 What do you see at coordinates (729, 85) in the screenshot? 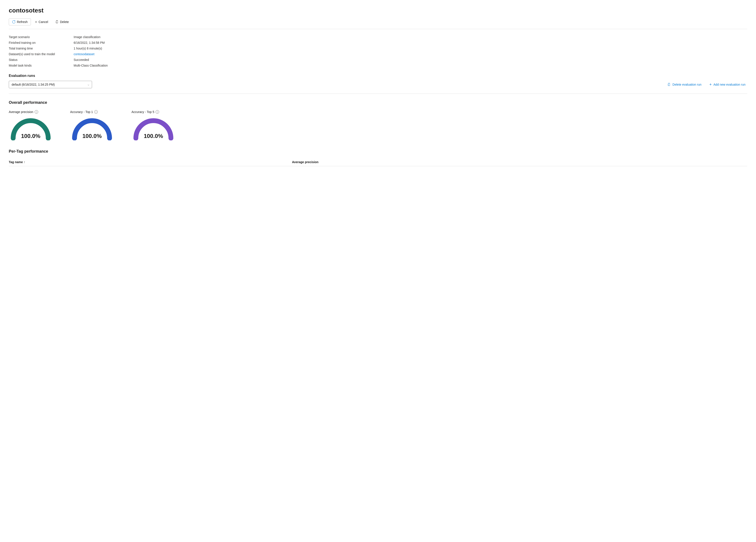
I see `add-eval-run-label: Add new evaluation run` at bounding box center [729, 85].